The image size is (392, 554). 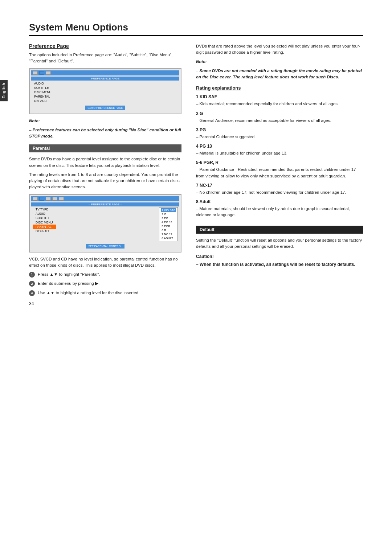 What do you see at coordinates (105, 293) in the screenshot?
I see `step-3: 3 Use ▲▼ to highlight a rating level for…` at bounding box center [105, 293].